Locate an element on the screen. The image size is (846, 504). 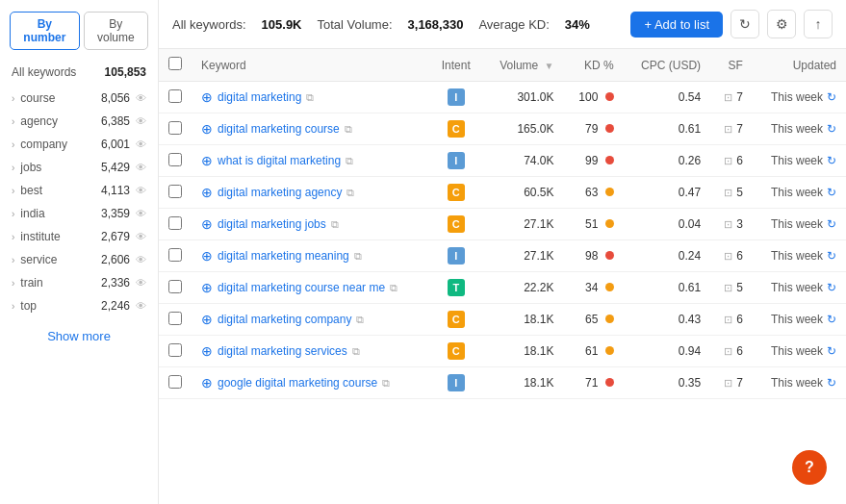
chevron-icon: › is located at coordinates (13, 260).